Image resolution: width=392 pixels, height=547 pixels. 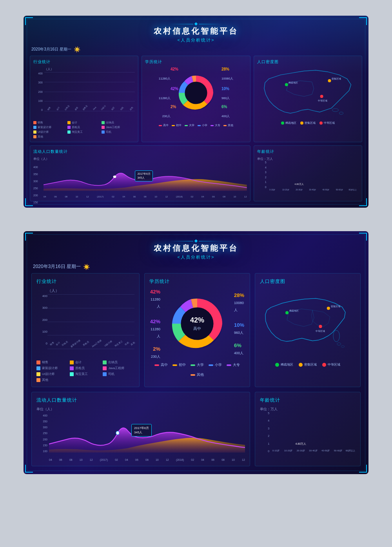 I want to click on pie-label-other-small: 2% 230人, so click(x=165, y=112).